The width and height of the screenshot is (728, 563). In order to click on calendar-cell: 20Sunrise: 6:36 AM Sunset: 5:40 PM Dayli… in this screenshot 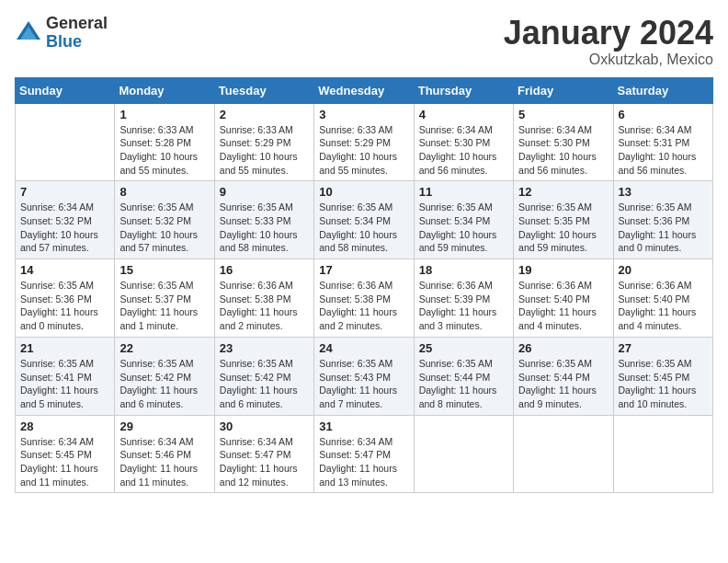, I will do `click(663, 298)`.